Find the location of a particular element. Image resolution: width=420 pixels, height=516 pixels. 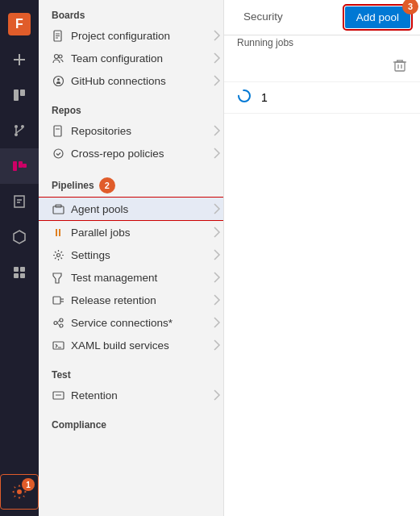

plus-btn is located at coordinates (19, 60).